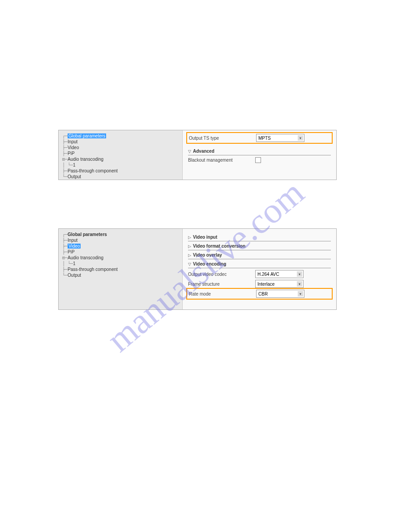 This screenshot has height=532, width=411. Describe the element at coordinates (279, 284) in the screenshot. I see `frame-structure-select: Interlace` at that location.